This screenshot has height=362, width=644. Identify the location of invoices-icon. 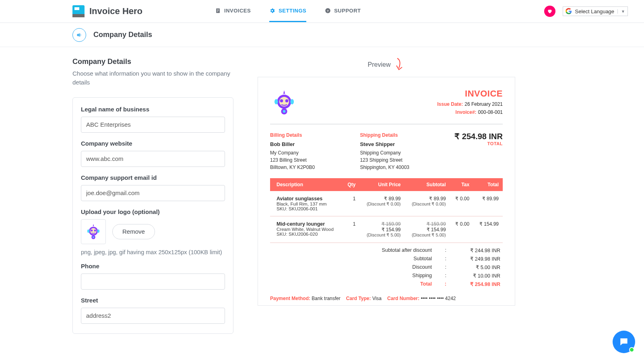
(218, 10).